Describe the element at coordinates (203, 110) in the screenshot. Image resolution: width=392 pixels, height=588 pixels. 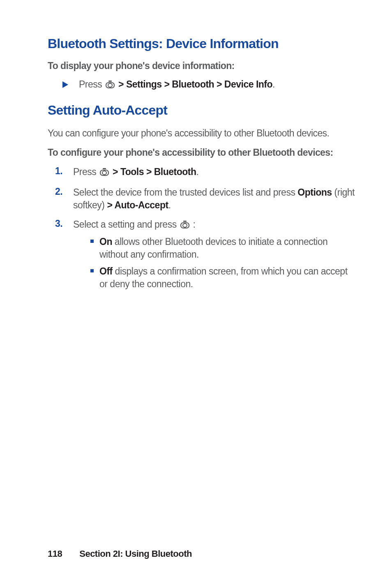
I see `heading-auto-accept: Setting Auto-Accept` at that location.